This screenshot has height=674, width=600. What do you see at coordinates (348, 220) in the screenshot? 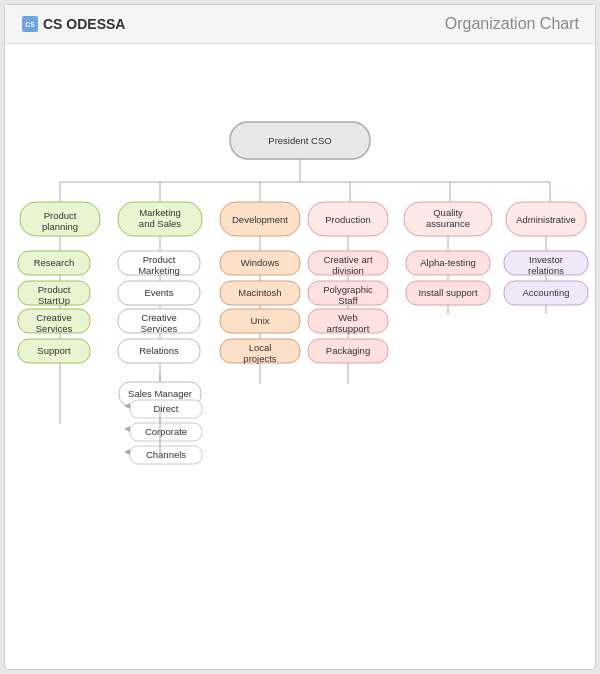
I see `node-production: Production` at bounding box center [348, 220].